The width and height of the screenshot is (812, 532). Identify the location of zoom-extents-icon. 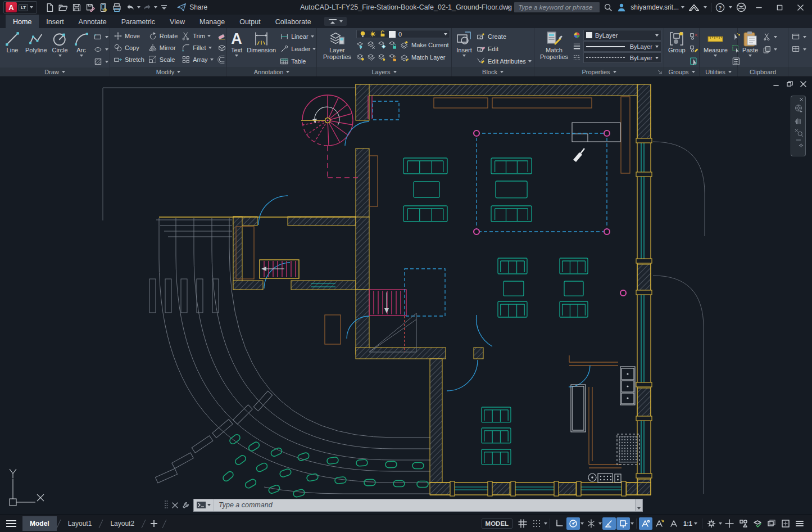
(799, 132).